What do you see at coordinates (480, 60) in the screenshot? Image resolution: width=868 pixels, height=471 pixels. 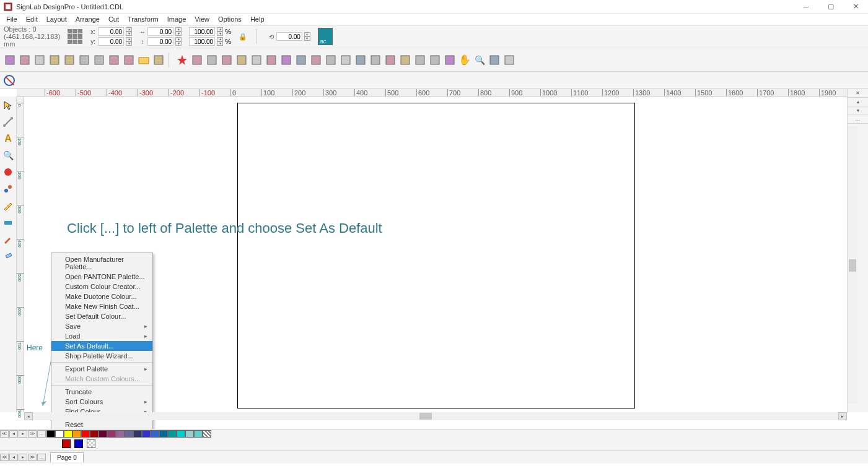 I see `zoom-icon: 🔍` at bounding box center [480, 60].